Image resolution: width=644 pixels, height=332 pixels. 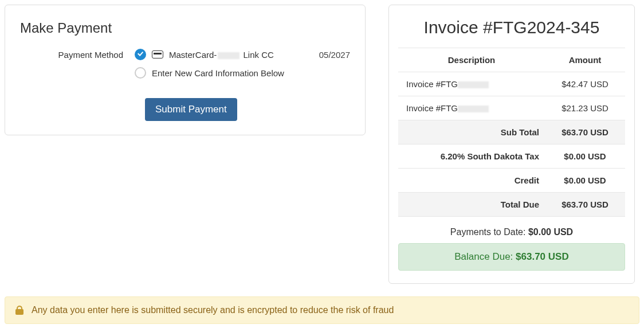 I want to click on col-amount: Amount, so click(x=585, y=60).